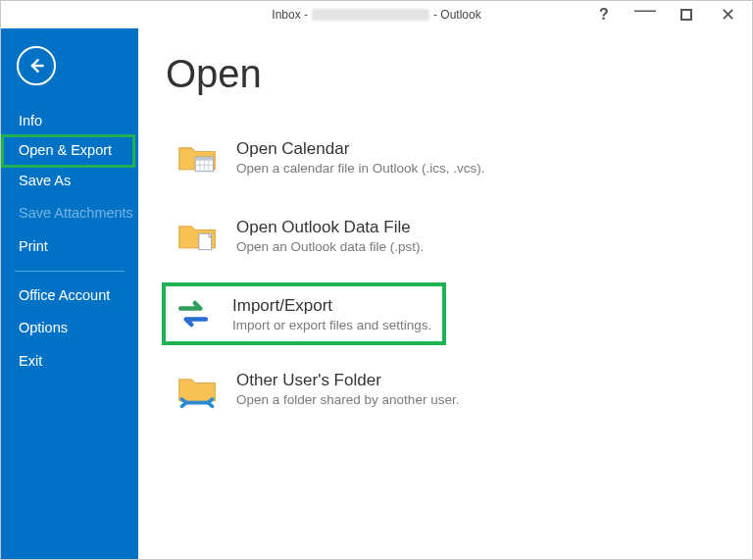 This screenshot has height=560, width=753. Describe the element at coordinates (70, 328) in the screenshot. I see `sidebar-item-options: Options` at that location.